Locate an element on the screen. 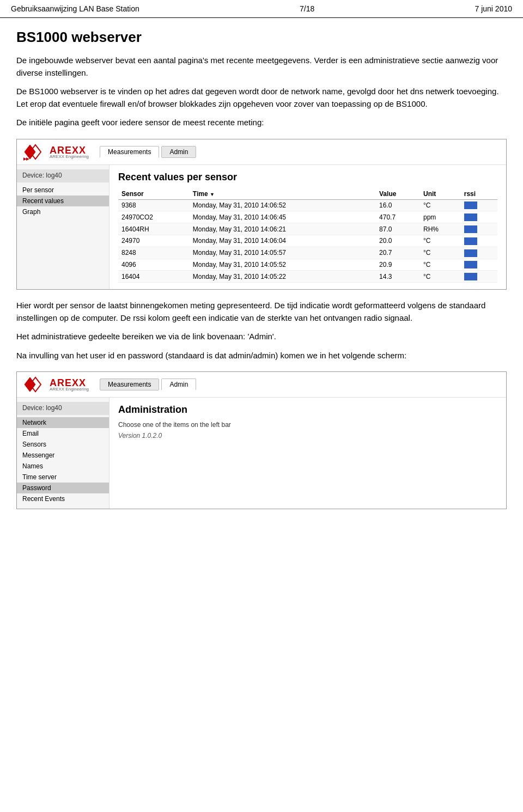  arexx-header-2: AREXX AREXX Engineering Measurements Adm… is located at coordinates (262, 384).